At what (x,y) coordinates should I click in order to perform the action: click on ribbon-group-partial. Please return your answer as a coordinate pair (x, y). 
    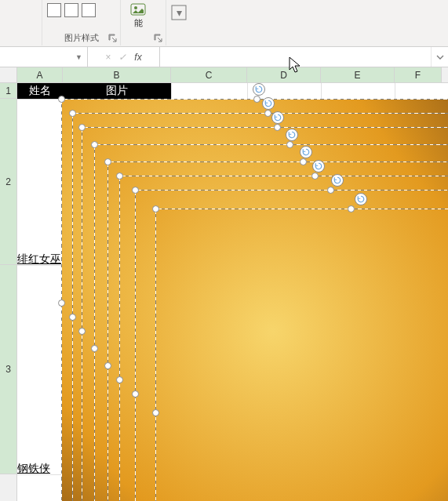
    Looking at the image, I should click on (21, 23).